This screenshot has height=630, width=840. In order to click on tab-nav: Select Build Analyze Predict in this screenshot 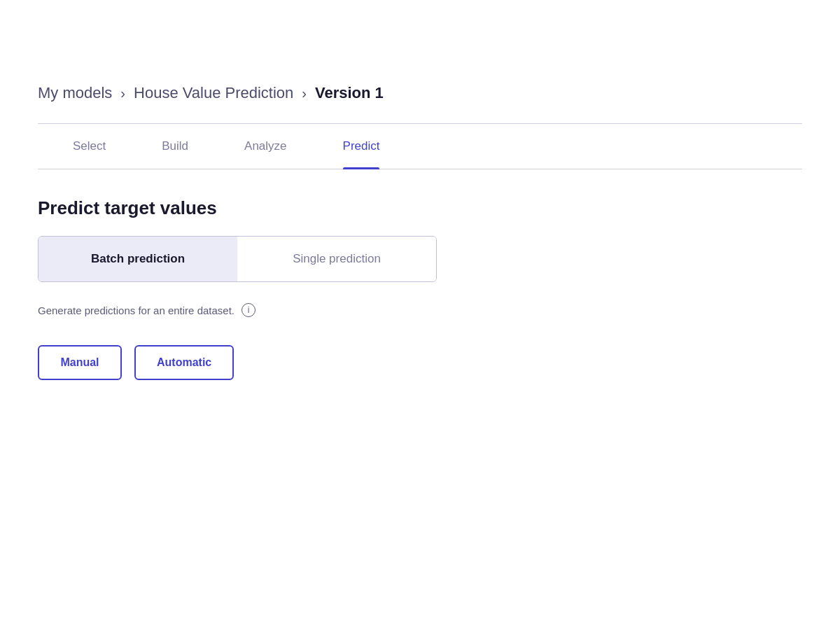, I will do `click(420, 147)`.